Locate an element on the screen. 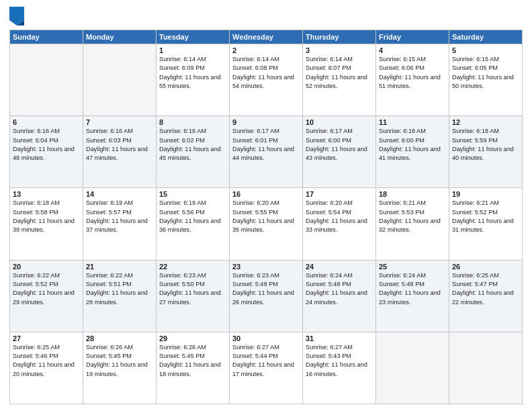  calendar-day-cell: 1Sunrise: 6:14 AMSunset: 6:09 PMDaylight… is located at coordinates (193, 81).